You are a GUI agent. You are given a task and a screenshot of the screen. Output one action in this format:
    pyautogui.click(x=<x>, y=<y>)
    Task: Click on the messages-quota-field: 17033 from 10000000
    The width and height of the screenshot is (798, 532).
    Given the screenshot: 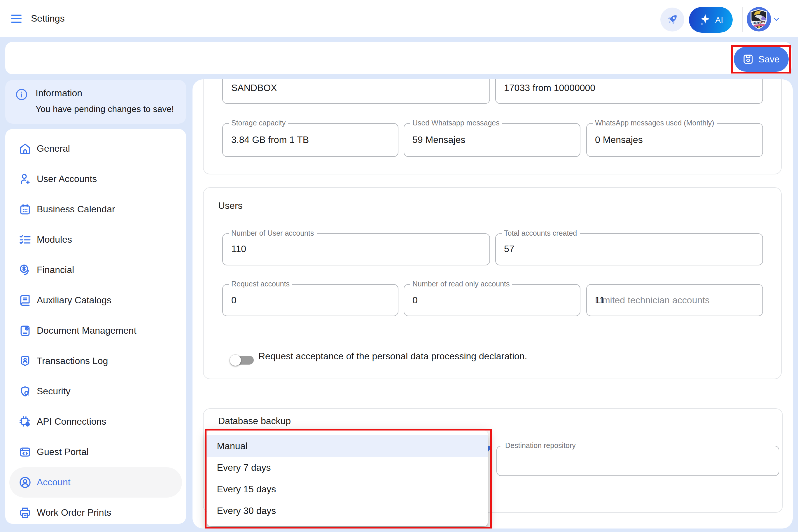 What is the action you would take?
    pyautogui.click(x=629, y=92)
    